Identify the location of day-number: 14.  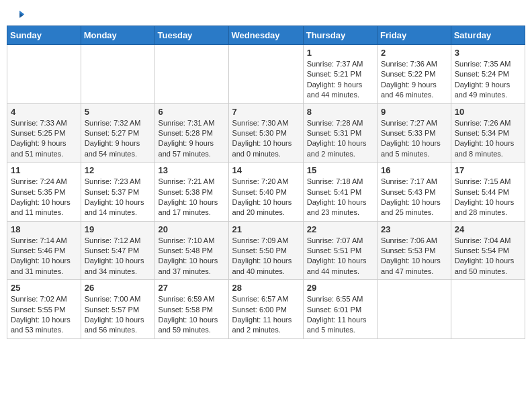
(266, 171).